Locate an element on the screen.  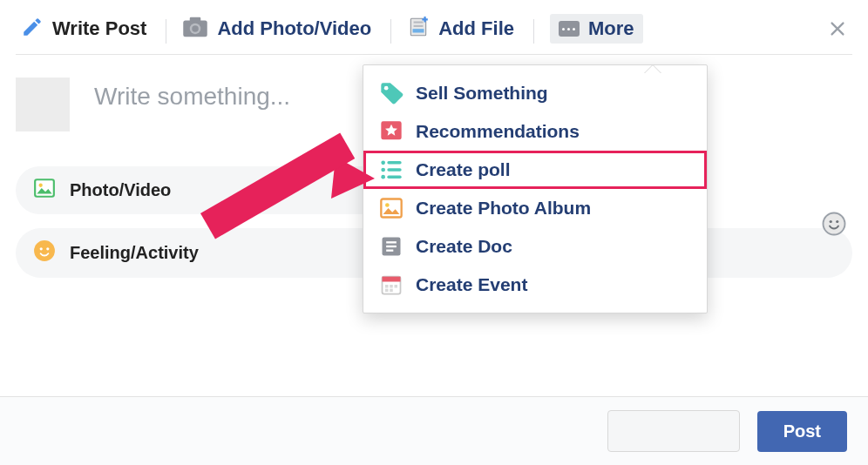
emoji-picker-button is located at coordinates (834, 226).